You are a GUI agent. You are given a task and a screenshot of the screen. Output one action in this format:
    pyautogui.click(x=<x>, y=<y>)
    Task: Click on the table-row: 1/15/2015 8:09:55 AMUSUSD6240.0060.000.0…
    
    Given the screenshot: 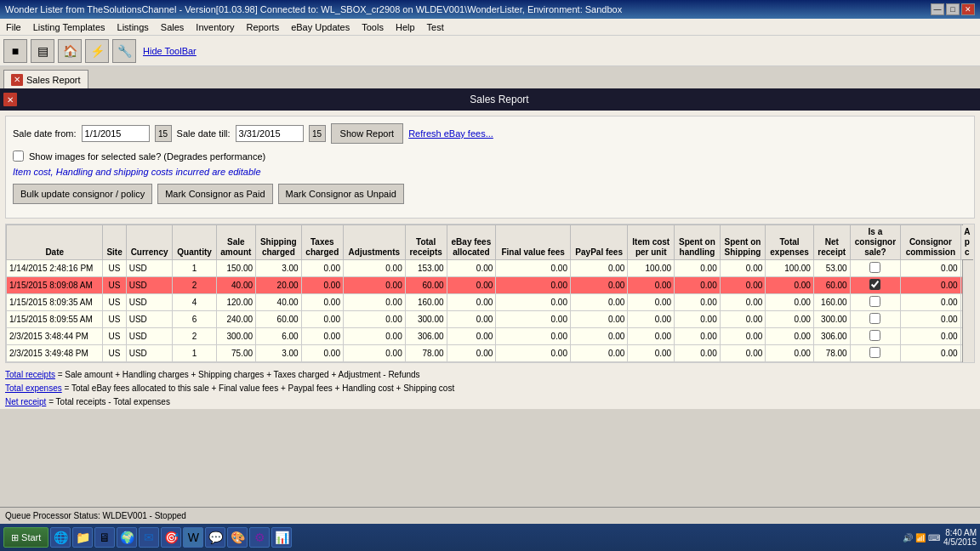 What is the action you would take?
    pyautogui.click(x=490, y=320)
    